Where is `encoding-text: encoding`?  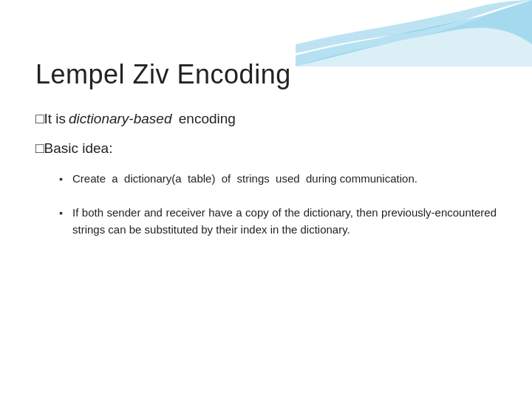
encoding-text: encoding is located at coordinates (205, 119).